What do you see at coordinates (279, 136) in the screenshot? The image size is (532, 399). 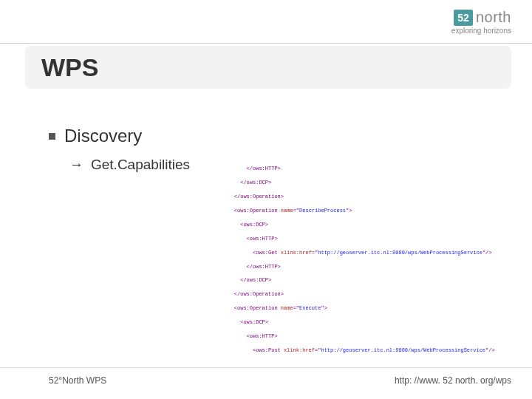 I see `bullet-row: Discovery` at bounding box center [279, 136].